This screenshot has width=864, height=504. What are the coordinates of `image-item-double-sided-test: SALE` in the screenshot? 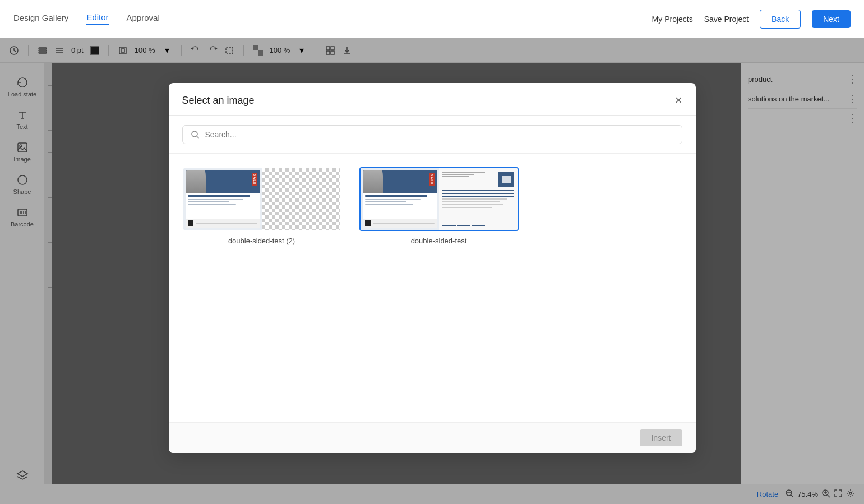 It's located at (439, 206).